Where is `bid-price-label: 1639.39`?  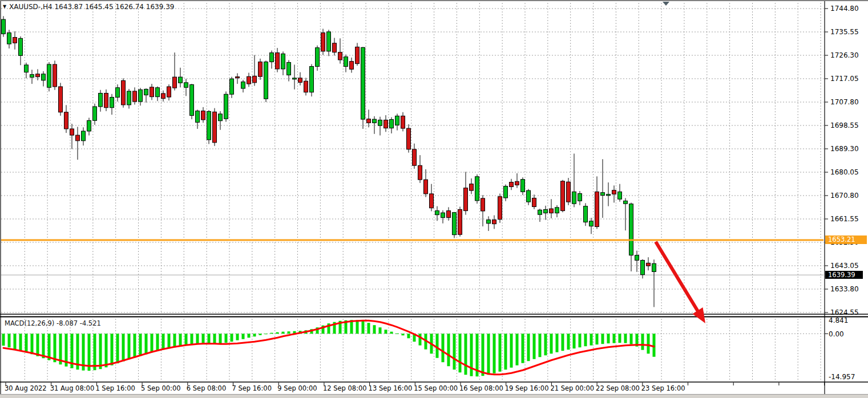 bid-price-label: 1639.39 is located at coordinates (844, 275).